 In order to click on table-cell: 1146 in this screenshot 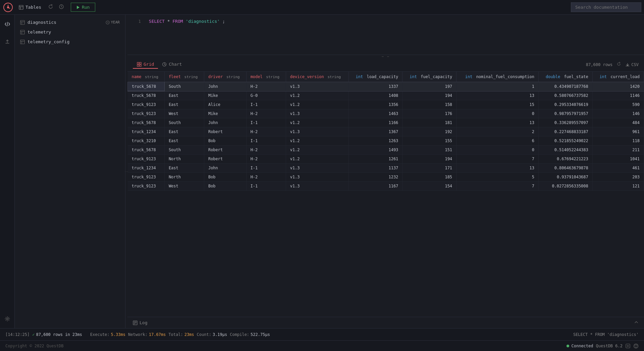, I will do `click(618, 96)`.